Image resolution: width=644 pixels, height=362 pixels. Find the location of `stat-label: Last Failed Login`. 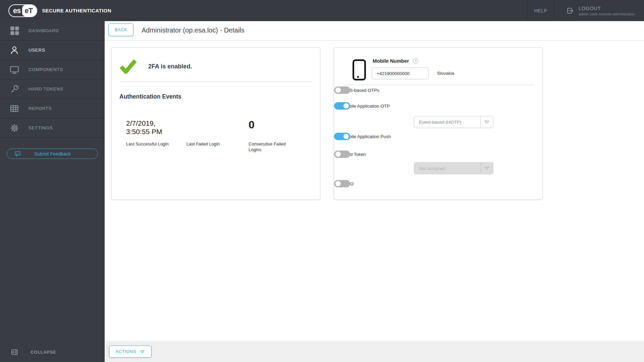

stat-label: Last Failed Login is located at coordinates (208, 144).